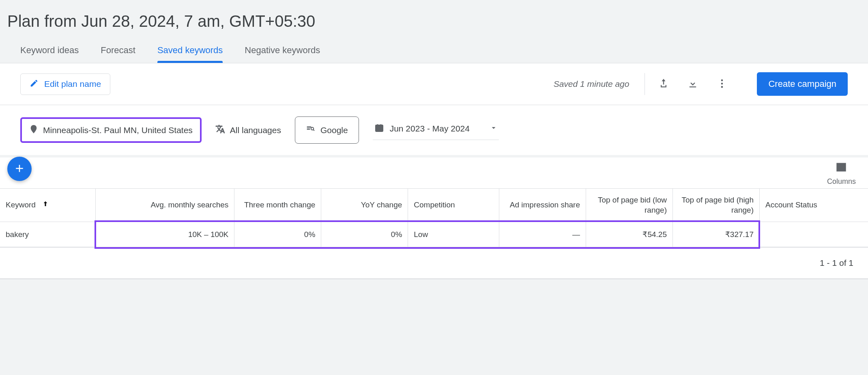  I want to click on language-filter-label: All languages, so click(256, 130).